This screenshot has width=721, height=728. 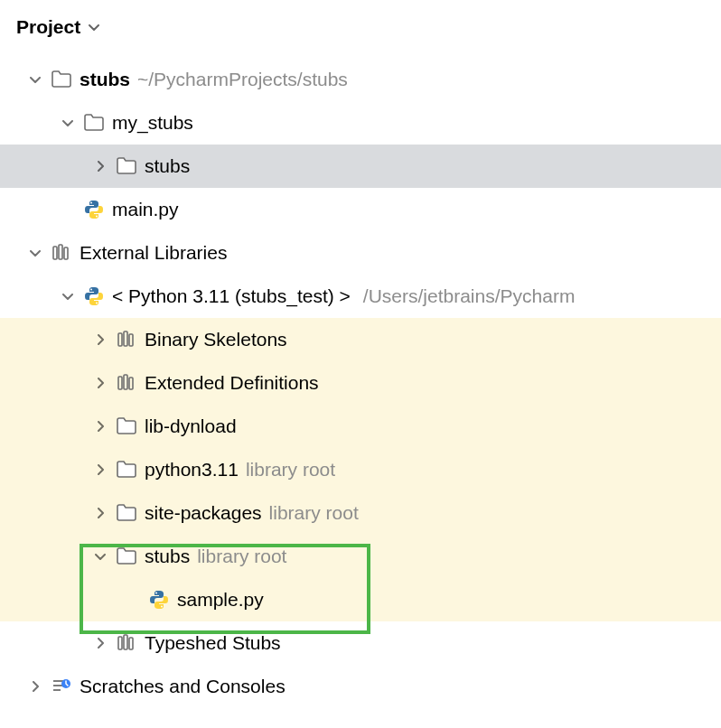 What do you see at coordinates (360, 556) in the screenshot?
I see `tree-item-stubs-lib: stubs library root` at bounding box center [360, 556].